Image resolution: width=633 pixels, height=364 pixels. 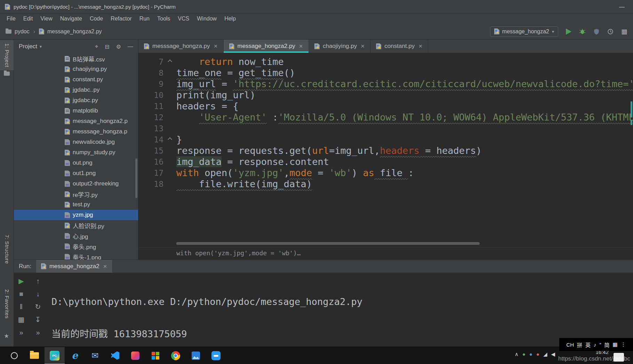 What do you see at coordinates (553, 354) in the screenshot?
I see `volume-icon: ◀` at bounding box center [553, 354].